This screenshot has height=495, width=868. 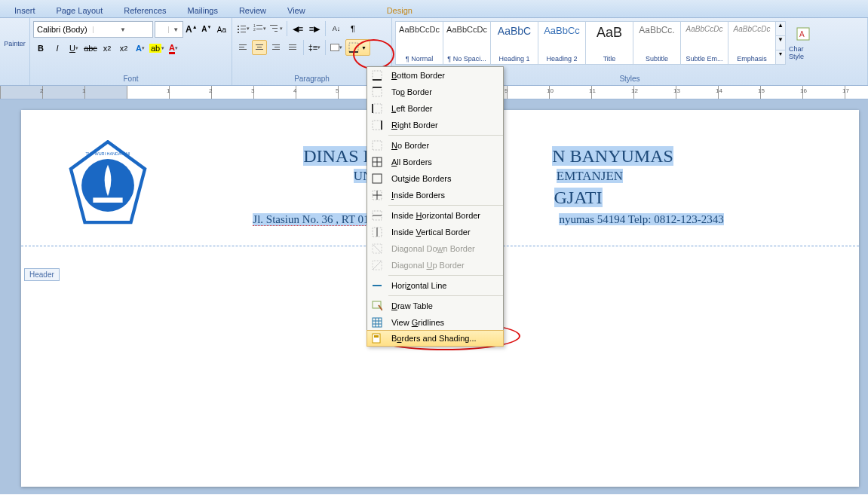 What do you see at coordinates (222, 29) in the screenshot?
I see `change-case-button: Aa` at bounding box center [222, 29].